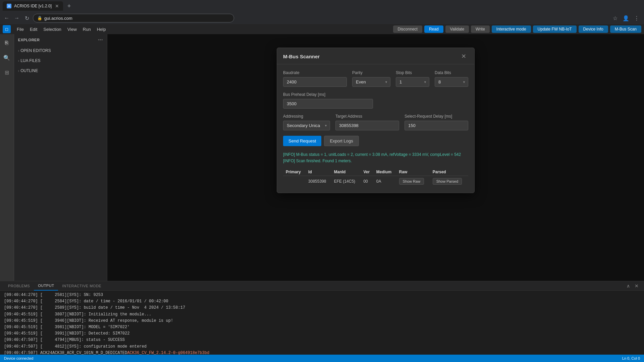  Describe the element at coordinates (376, 158) in the screenshot. I see `info-text: [INFO] M-Bus status = 1, unitLoads = 2, …` at that location.